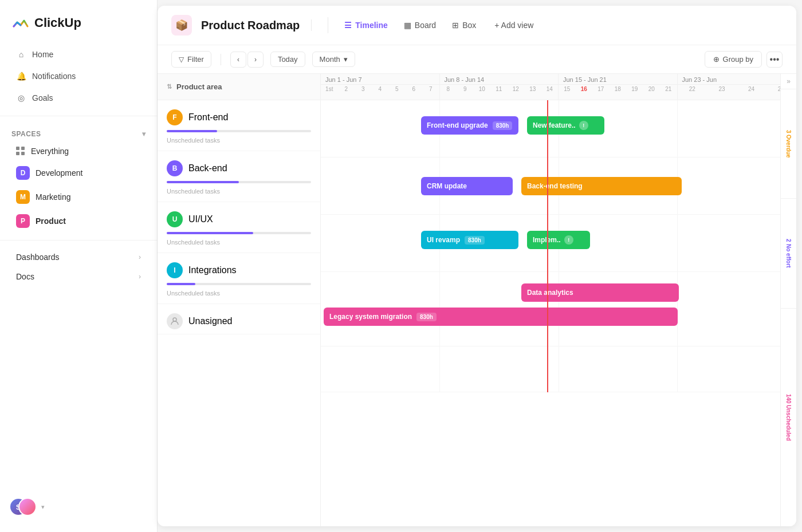 This screenshot has height=532, width=802. Describe the element at coordinates (733, 60) in the screenshot. I see `group-by-button: ⊕ Group by` at that location.